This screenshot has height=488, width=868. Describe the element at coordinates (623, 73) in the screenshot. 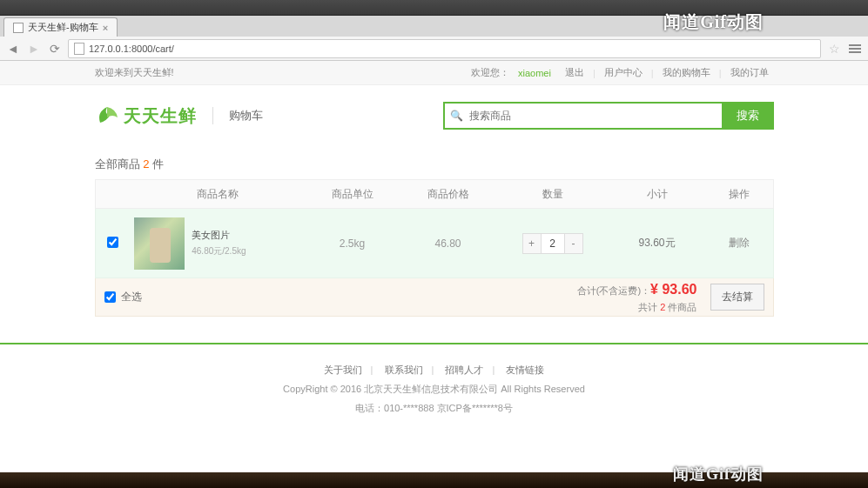

I see `usercenter-link: 用户中心` at that location.